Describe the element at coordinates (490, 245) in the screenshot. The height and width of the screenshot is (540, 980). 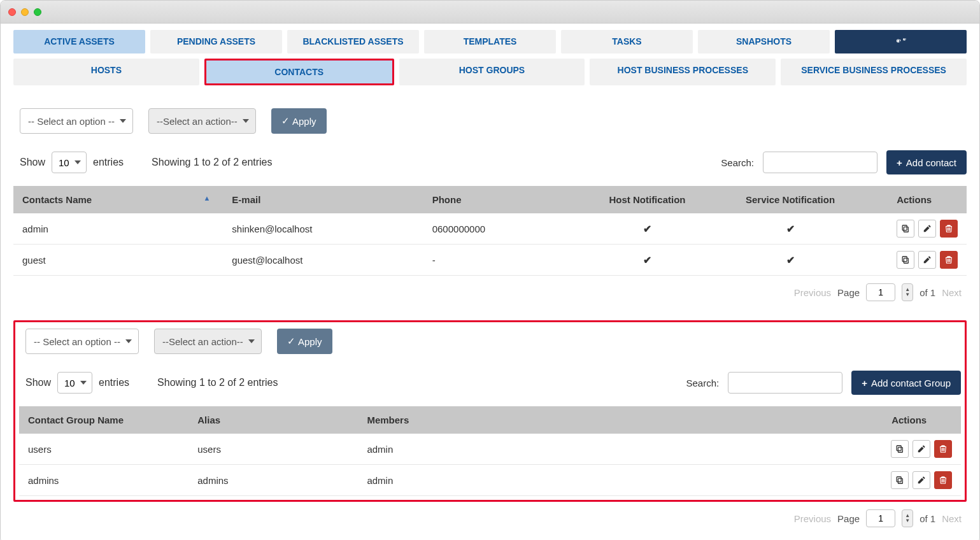
I see `contacts-tbody: admin shinken@localhost 0600000000 ✔ ✔ g…` at that location.